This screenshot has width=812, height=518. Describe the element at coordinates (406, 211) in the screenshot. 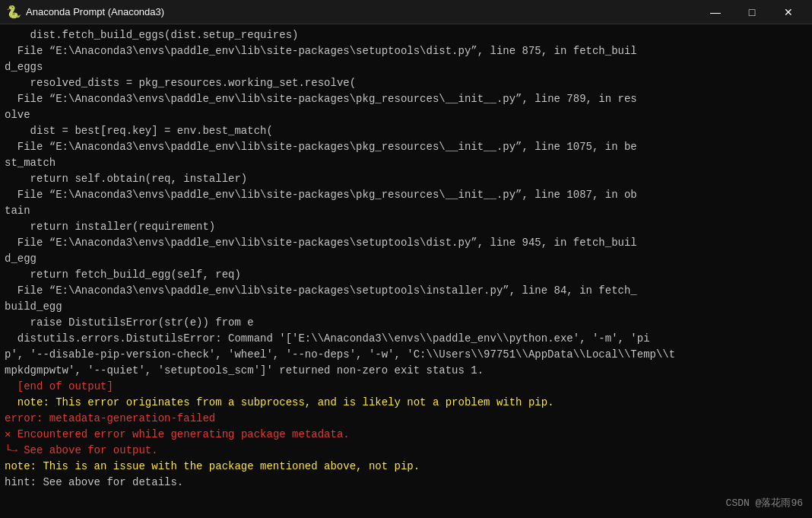

I see `terminal-line: tain` at that location.